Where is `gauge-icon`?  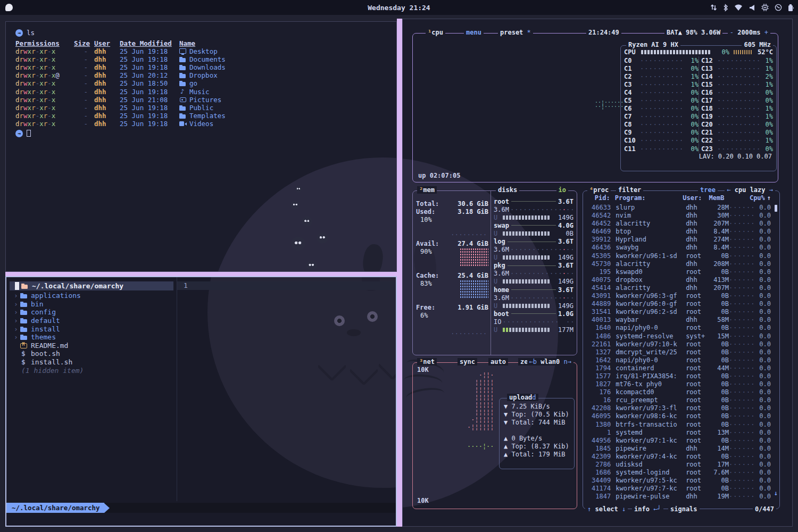 gauge-icon is located at coordinates (778, 7).